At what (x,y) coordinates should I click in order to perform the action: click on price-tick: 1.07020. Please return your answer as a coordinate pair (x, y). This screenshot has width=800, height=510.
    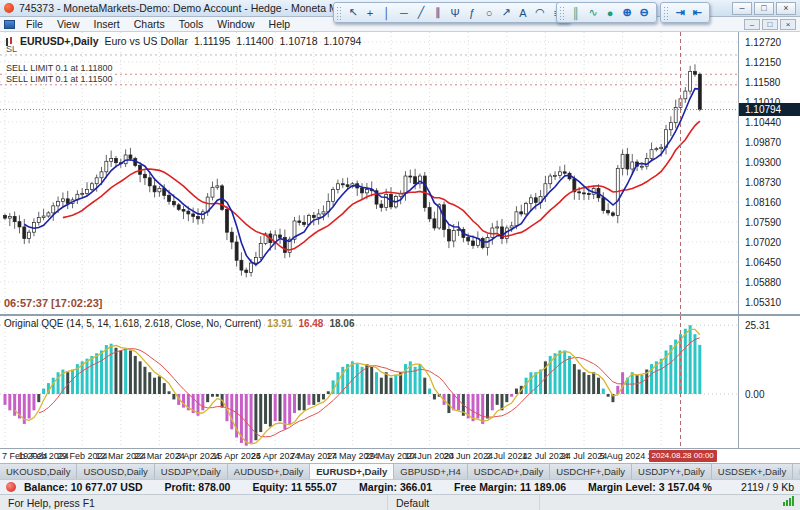
    Looking at the image, I should click on (763, 242).